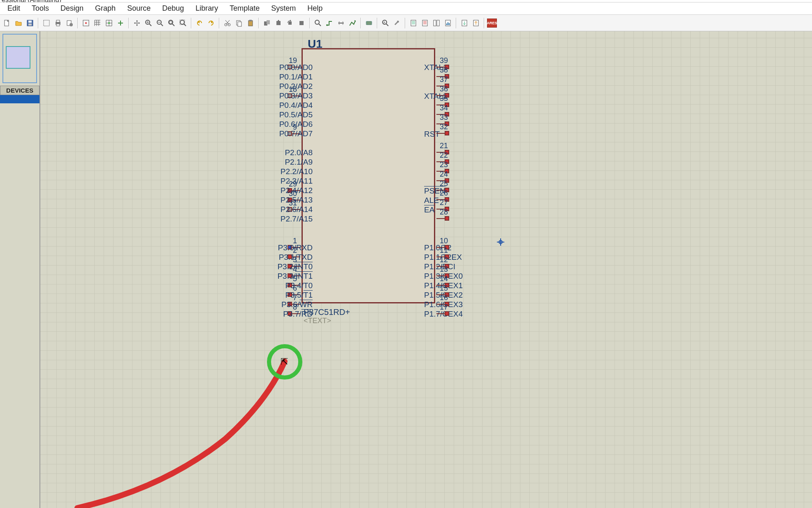 Image resolution: width=812 pixels, height=508 pixels. I want to click on zoom-in-button, so click(148, 23).